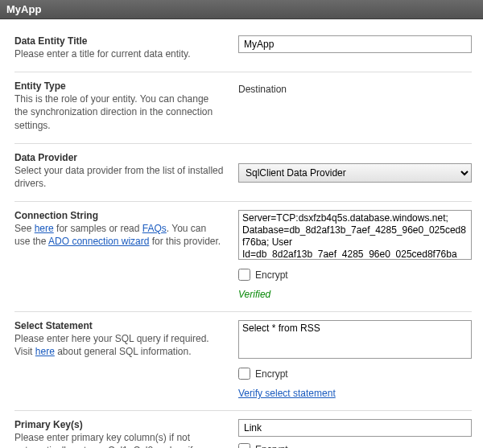 The image size is (483, 448). What do you see at coordinates (119, 86) in the screenshot?
I see `entity-type-label: Entity Type` at bounding box center [119, 86].